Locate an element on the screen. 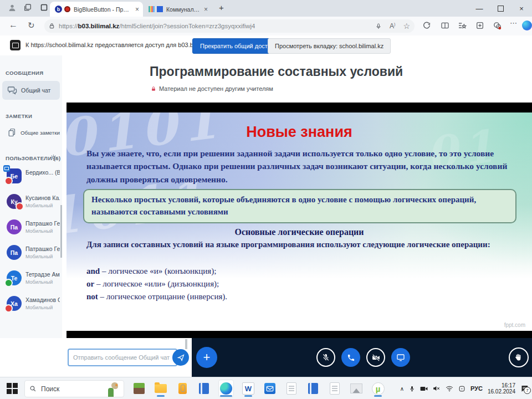 This screenshot has width=532, height=399. chat-scrollbar is located at coordinates (186, 344).